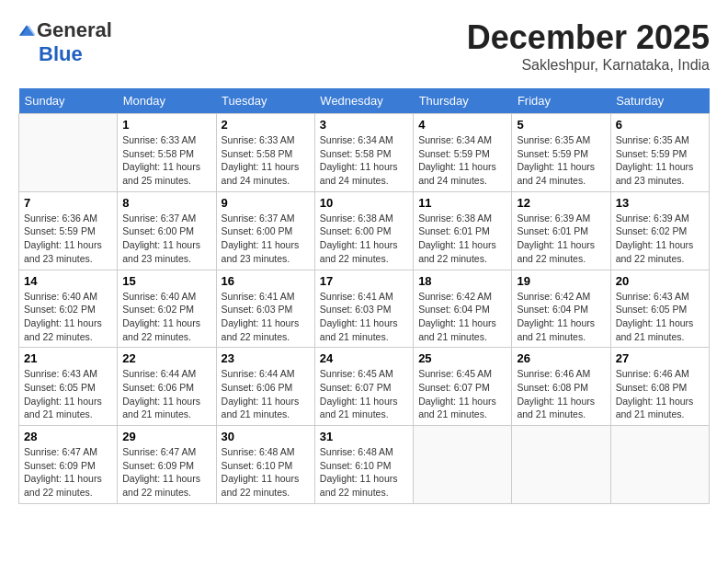 The width and height of the screenshot is (728, 563). What do you see at coordinates (266, 125) in the screenshot?
I see `day-number: 2` at bounding box center [266, 125].